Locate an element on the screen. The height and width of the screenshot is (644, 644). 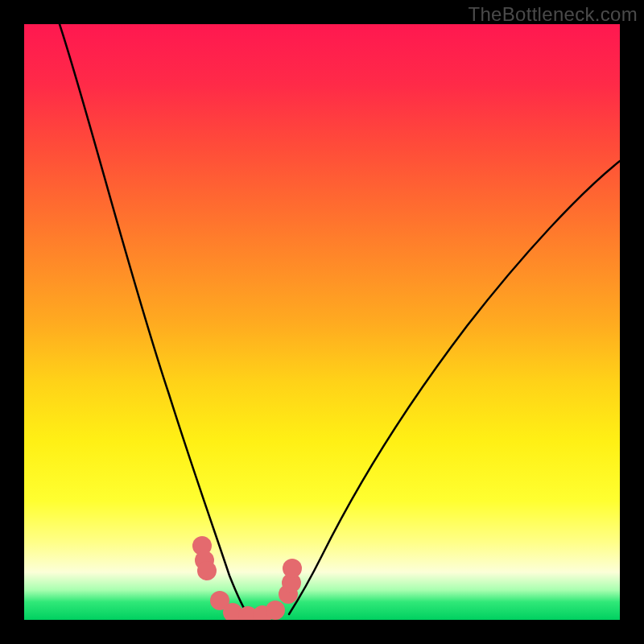
marker-group is located at coordinates (247, 578).